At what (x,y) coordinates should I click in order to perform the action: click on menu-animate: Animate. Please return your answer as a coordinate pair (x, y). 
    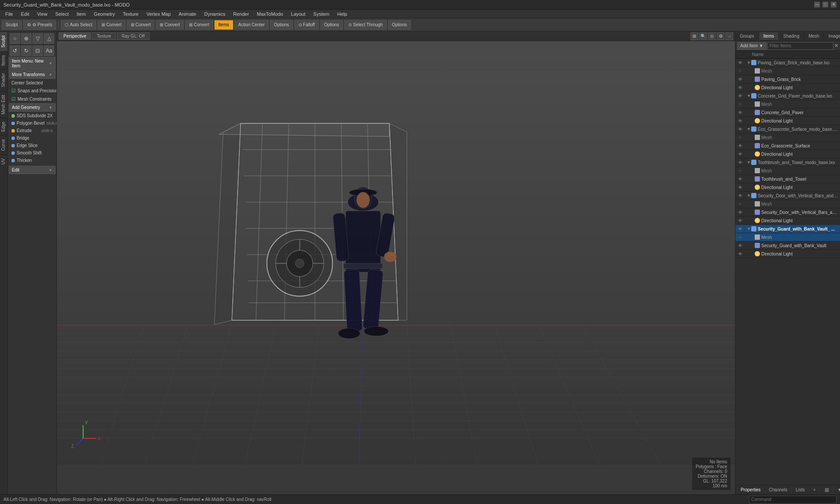
    Looking at the image, I should click on (187, 14).